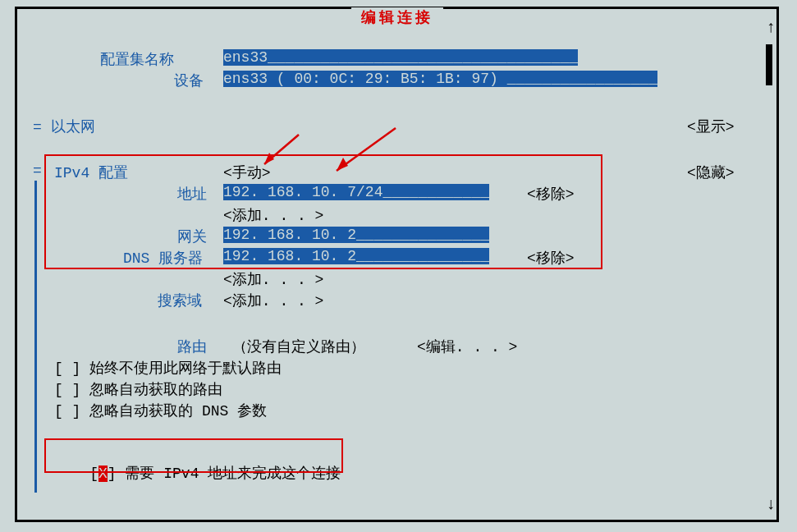 Image resolution: width=797 pixels, height=532 pixels. I want to click on cb4-x-mark: X, so click(103, 474).